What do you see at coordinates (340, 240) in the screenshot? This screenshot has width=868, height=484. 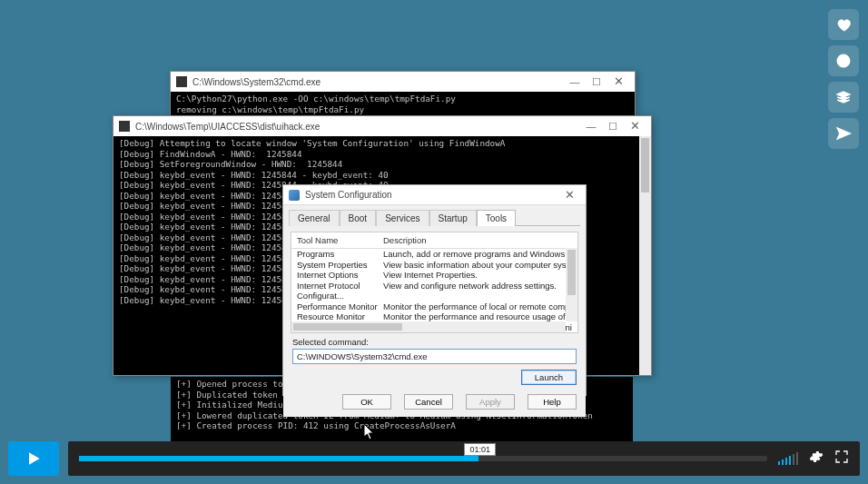 I see `column-tool-name: Tool Name` at bounding box center [340, 240].